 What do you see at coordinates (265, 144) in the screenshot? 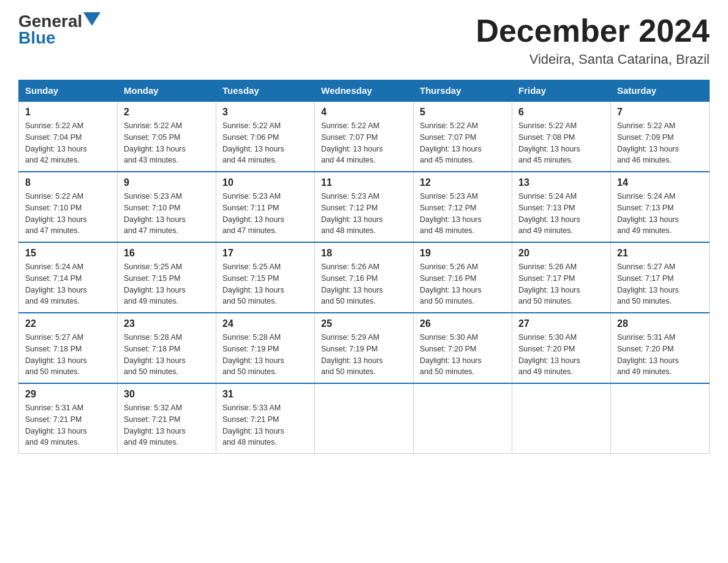
I see `day-info: Sunrise: 5:22 AM Sunset: 7:06 PM Dayligh…` at bounding box center [265, 144].